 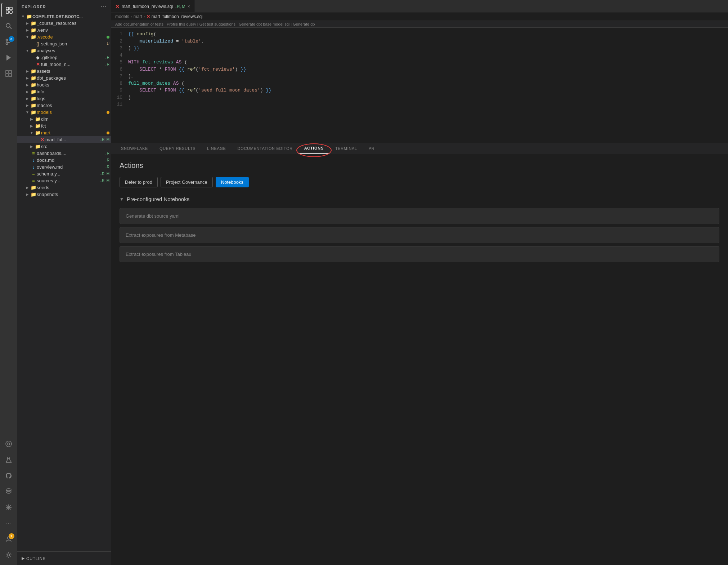 What do you see at coordinates (9, 74) in the screenshot?
I see `extensions-icon` at bounding box center [9, 74].